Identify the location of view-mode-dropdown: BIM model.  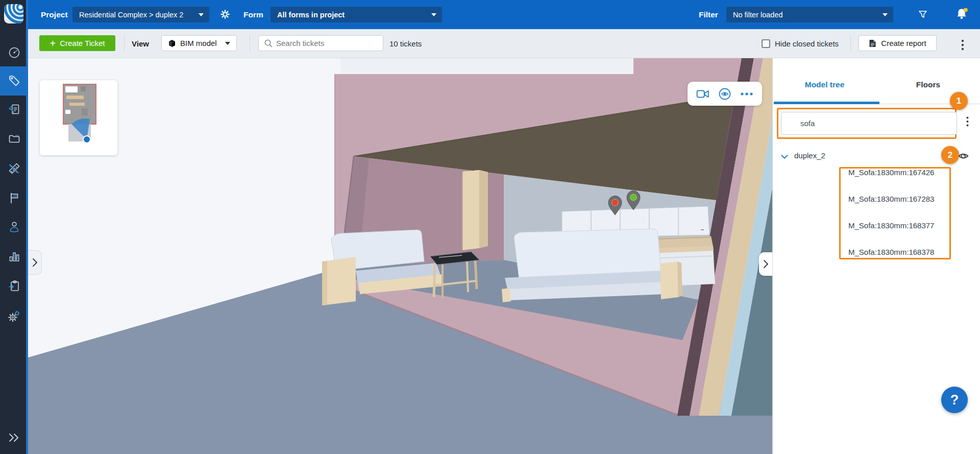
(199, 43).